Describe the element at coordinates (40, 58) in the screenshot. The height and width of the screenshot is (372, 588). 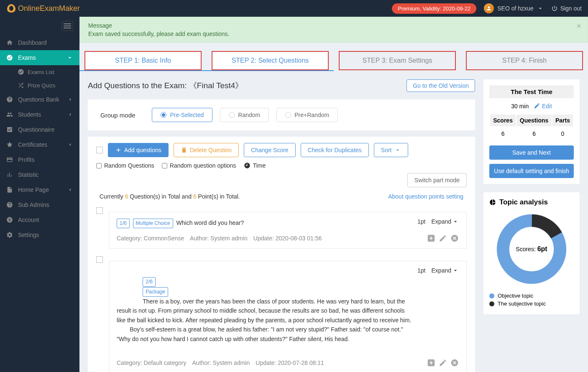
I see `nav-exams: Exams` at that location.